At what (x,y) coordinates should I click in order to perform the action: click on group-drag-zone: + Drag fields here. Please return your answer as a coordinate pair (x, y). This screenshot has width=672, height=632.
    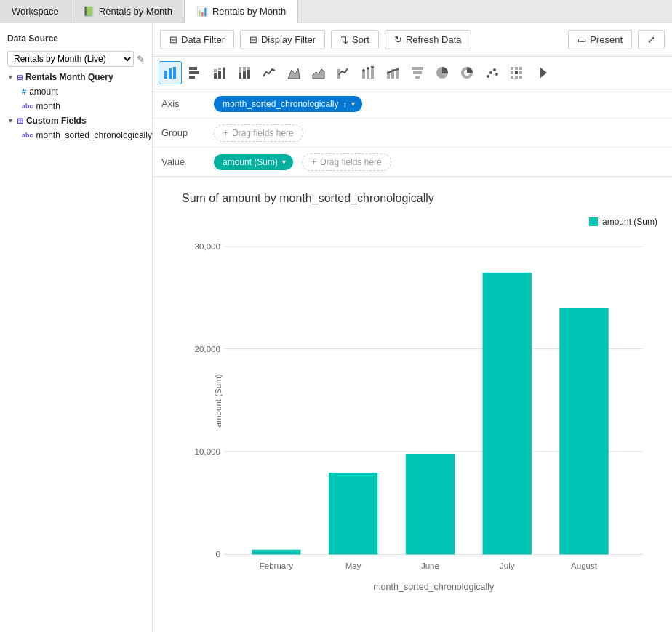
    Looking at the image, I should click on (259, 133).